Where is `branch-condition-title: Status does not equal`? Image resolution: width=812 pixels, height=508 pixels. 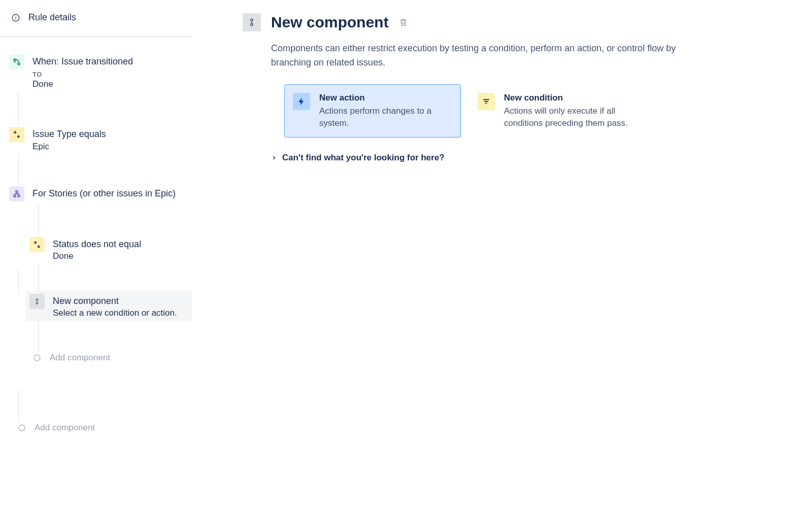 branch-condition-title: Status does not equal is located at coordinates (120, 244).